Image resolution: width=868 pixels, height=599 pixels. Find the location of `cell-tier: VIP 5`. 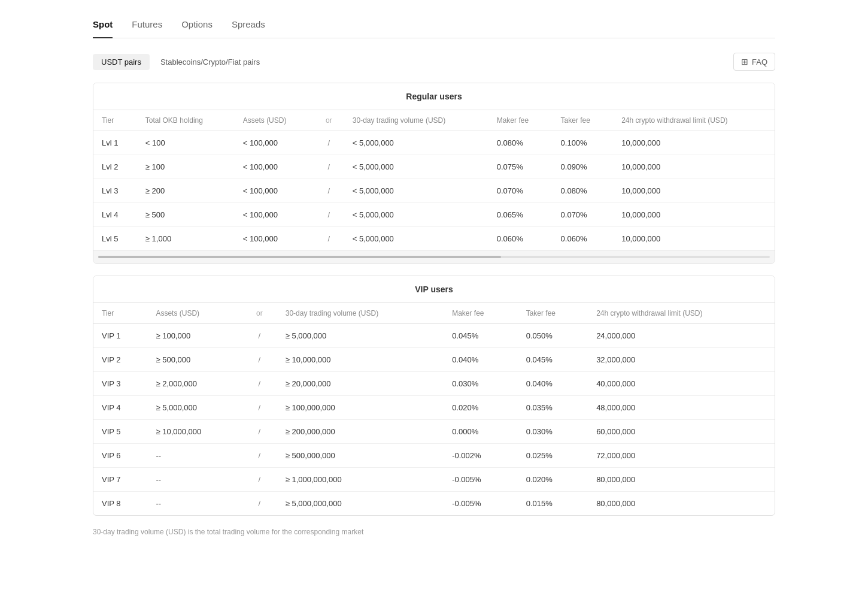

cell-tier: VIP 5 is located at coordinates (120, 432).